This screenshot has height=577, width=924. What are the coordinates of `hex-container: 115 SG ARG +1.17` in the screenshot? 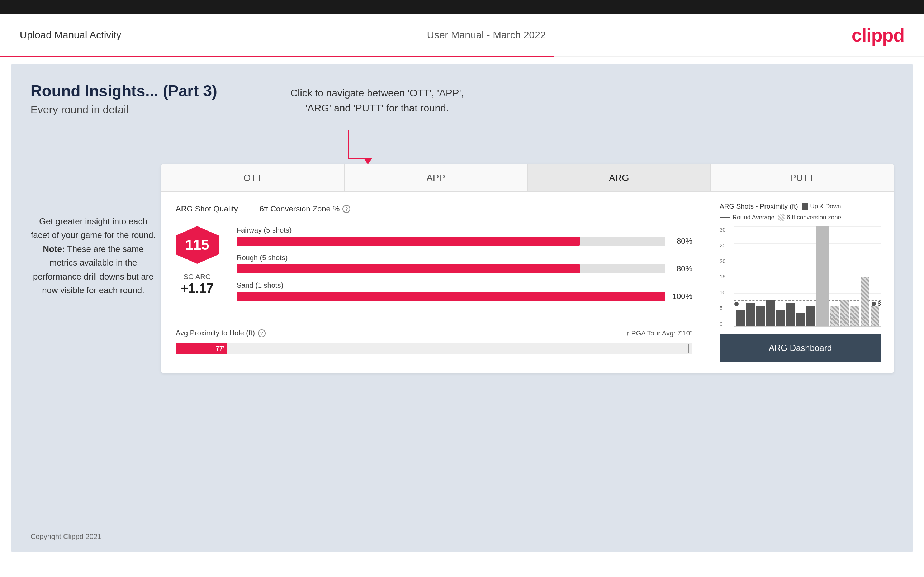 It's located at (197, 261).